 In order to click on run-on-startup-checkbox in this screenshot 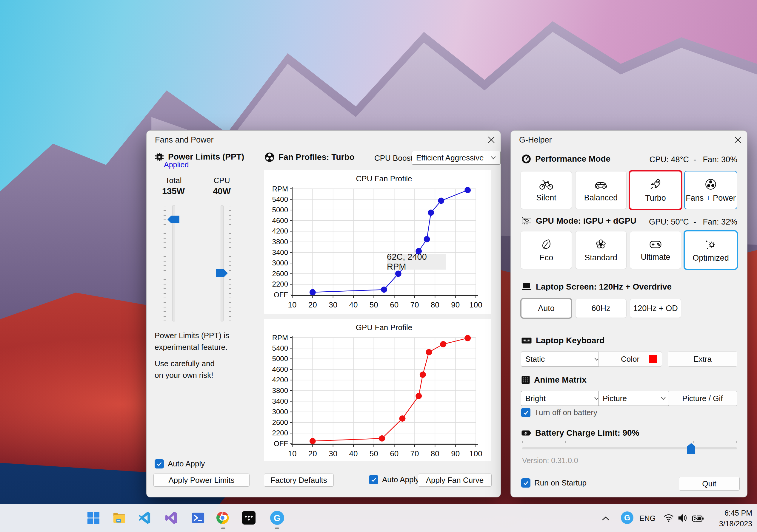, I will do `click(526, 483)`.